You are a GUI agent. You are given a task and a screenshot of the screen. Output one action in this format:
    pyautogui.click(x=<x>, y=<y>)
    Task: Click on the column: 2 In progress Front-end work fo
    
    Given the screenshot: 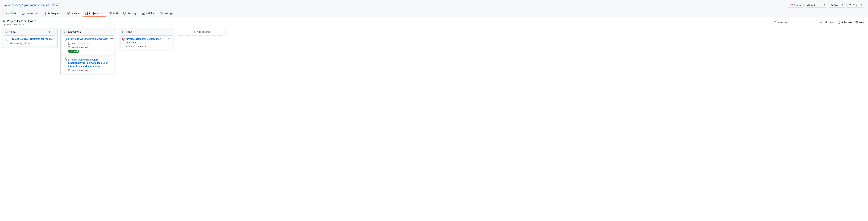 What is the action you would take?
    pyautogui.click(x=88, y=51)
    